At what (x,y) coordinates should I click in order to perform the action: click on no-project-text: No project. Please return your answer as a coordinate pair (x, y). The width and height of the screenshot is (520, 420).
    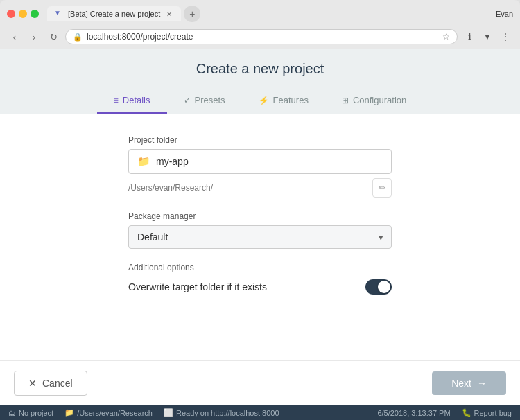
    Looking at the image, I should click on (36, 413).